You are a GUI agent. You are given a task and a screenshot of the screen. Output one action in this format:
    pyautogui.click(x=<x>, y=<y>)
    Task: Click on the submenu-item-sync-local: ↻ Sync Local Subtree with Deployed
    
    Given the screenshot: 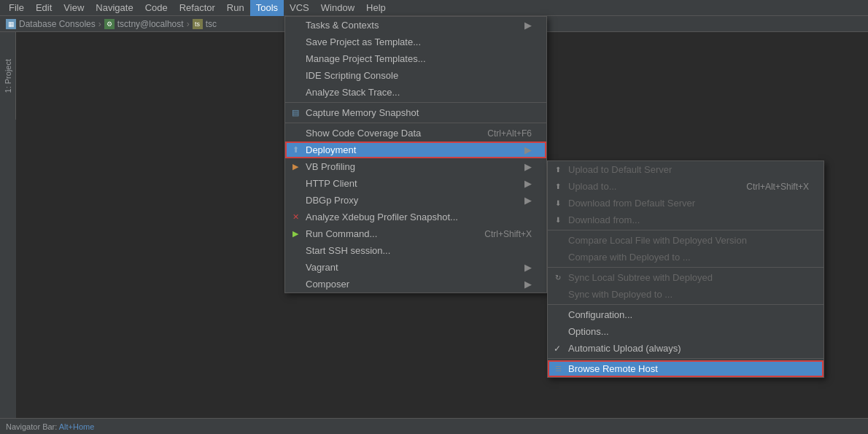 What is the action you would take?
    pyautogui.click(x=686, y=277)
    